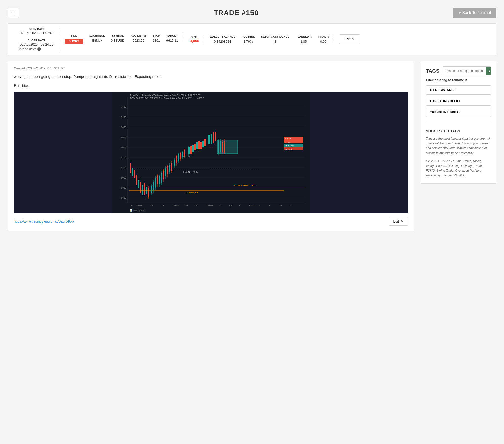 The height and width of the screenshot is (444, 504). I want to click on final-r-field: FINAL R 0.05, so click(323, 39).